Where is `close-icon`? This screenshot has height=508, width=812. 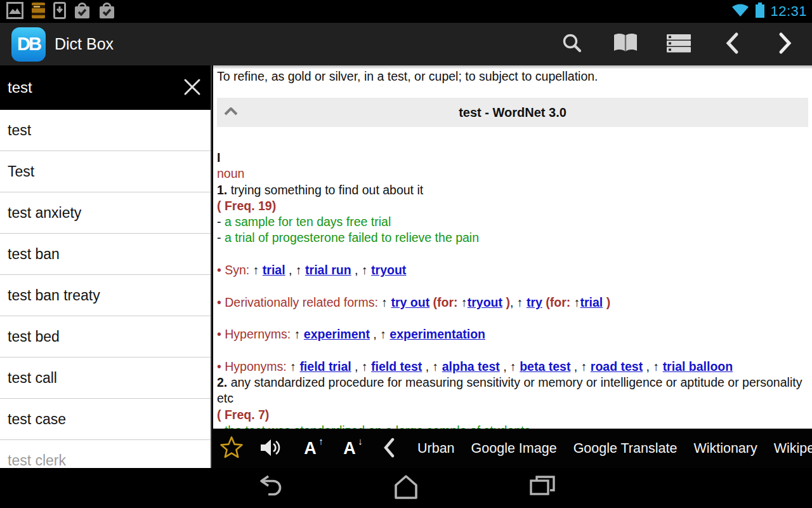 close-icon is located at coordinates (192, 88).